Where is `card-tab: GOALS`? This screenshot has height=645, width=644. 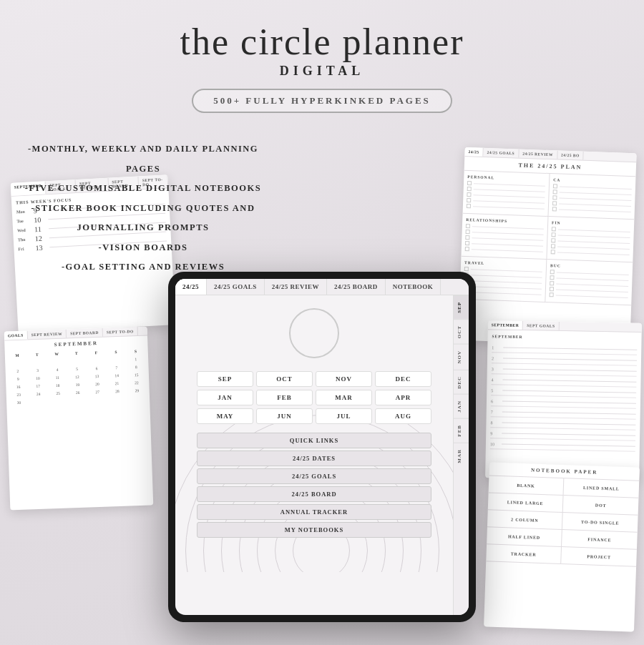
card-tab: GOALS is located at coordinates (16, 335).